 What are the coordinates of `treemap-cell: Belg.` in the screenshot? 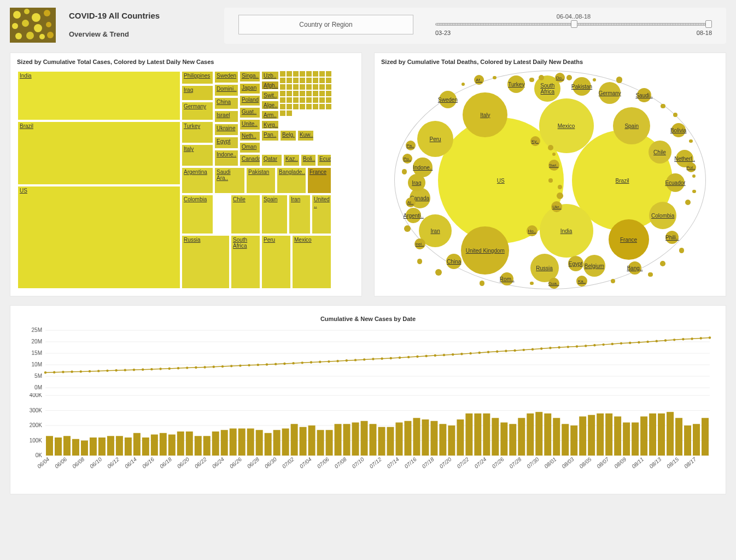 It's located at (288, 136).